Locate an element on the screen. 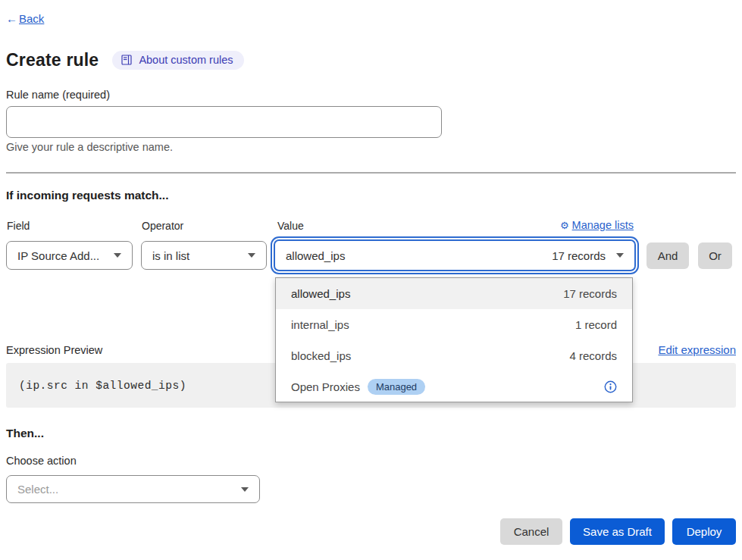  save-as-draft-button: Save as Draft is located at coordinates (617, 532).